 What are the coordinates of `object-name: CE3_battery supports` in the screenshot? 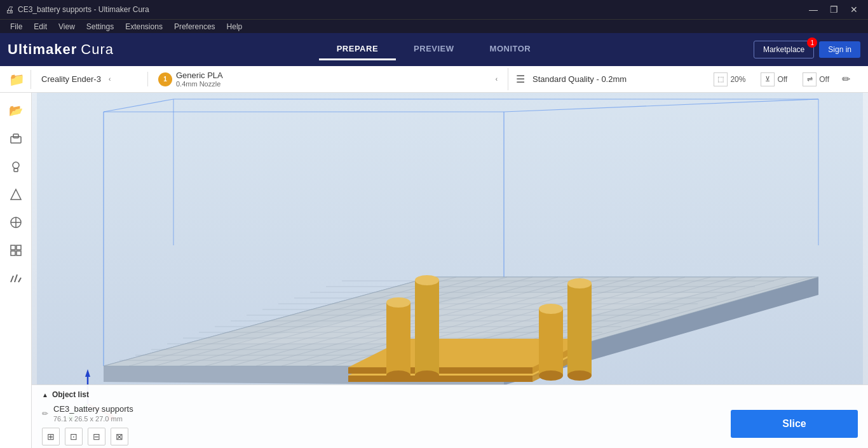 It's located at (93, 409).